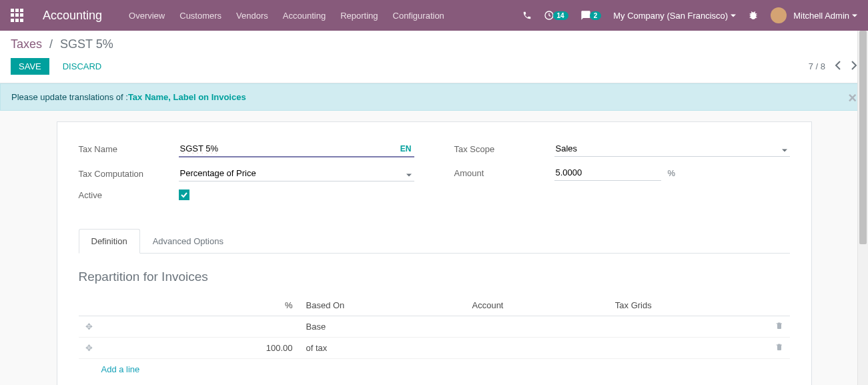 This screenshot has height=385, width=868. I want to click on table-row: ✥ 100.00 of tax, so click(434, 348).